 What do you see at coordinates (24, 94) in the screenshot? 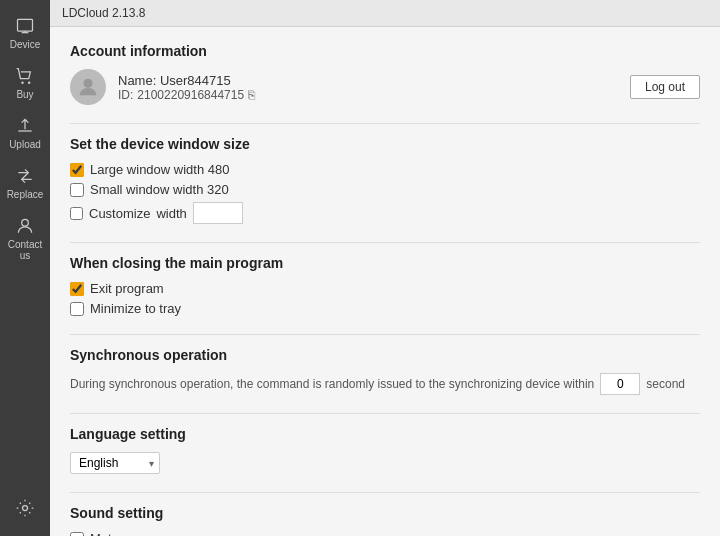
I see `sidebar-item-label: Buy` at bounding box center [24, 94].